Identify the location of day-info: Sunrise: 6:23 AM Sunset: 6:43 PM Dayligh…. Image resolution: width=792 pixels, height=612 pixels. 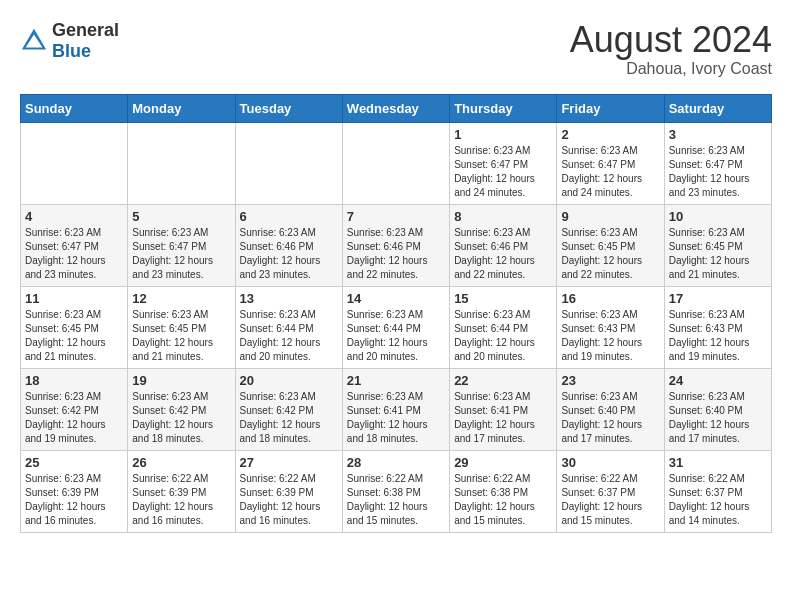
(718, 336).